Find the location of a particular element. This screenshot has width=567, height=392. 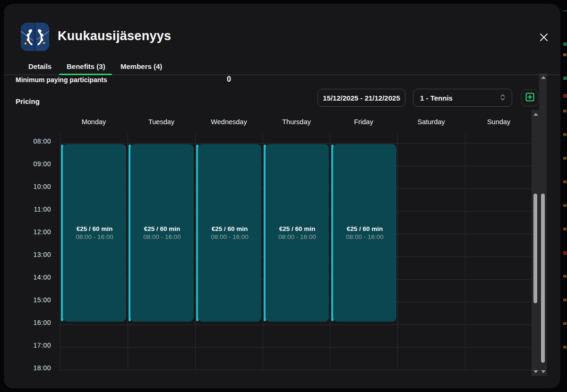

tab-details: Details is located at coordinates (40, 66).